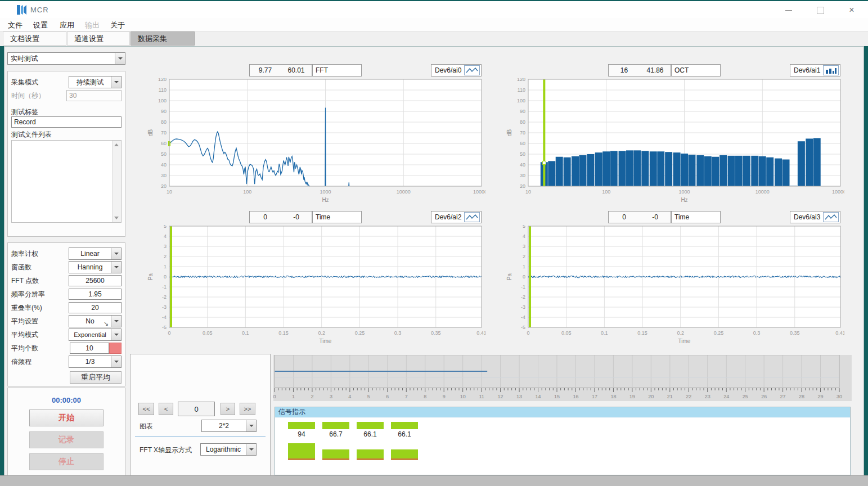  Describe the element at coordinates (821, 397) in the screenshot. I see `svg-text: 29` at that location.